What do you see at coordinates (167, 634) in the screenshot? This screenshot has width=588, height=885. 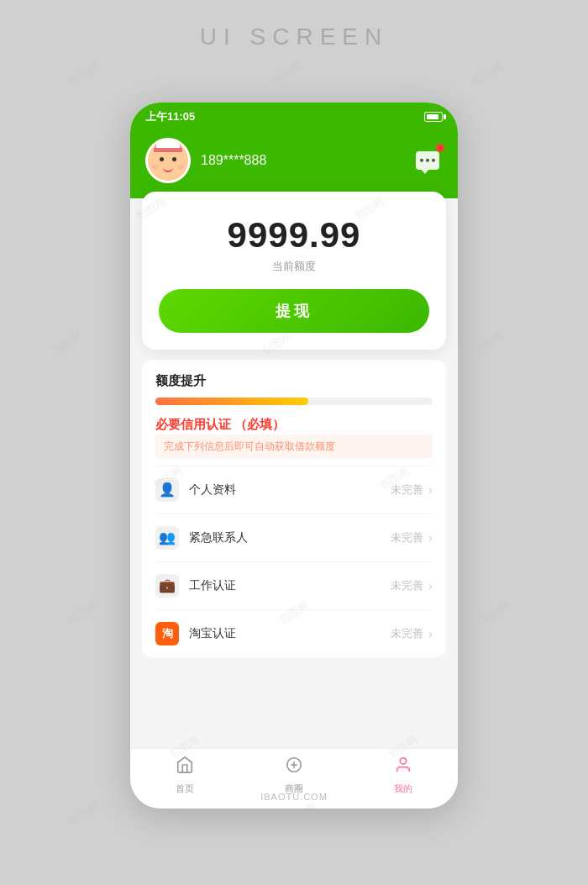 I see `taobao-icon: 淘` at bounding box center [167, 634].